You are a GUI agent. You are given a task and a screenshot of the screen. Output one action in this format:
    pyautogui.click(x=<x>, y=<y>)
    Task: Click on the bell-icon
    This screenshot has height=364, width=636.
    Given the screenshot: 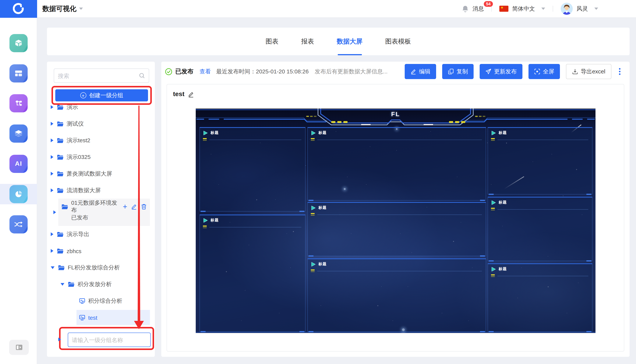 What is the action you would take?
    pyautogui.click(x=465, y=8)
    